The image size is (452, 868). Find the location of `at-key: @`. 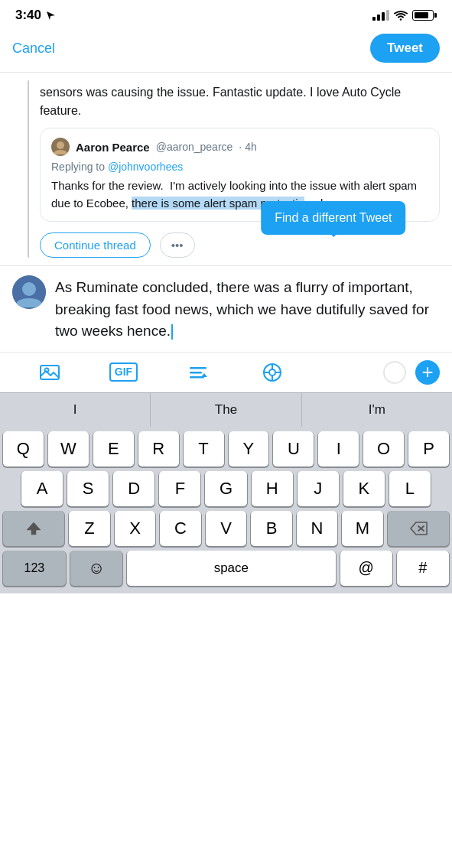

at-key: @ is located at coordinates (366, 568).